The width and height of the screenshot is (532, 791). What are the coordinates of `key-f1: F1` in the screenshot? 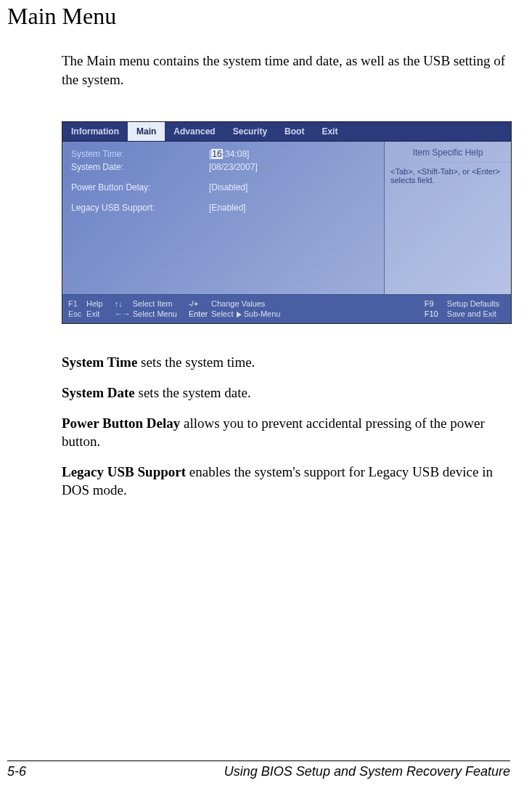 It's located at (76, 304).